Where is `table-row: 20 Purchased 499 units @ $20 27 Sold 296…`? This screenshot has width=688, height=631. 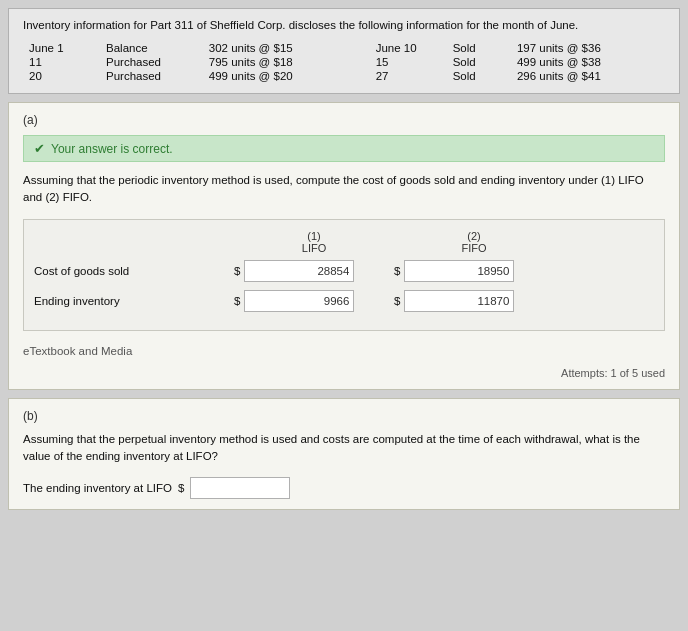 table-row: 20 Purchased 499 units @ $20 27 Sold 296… is located at coordinates (344, 76).